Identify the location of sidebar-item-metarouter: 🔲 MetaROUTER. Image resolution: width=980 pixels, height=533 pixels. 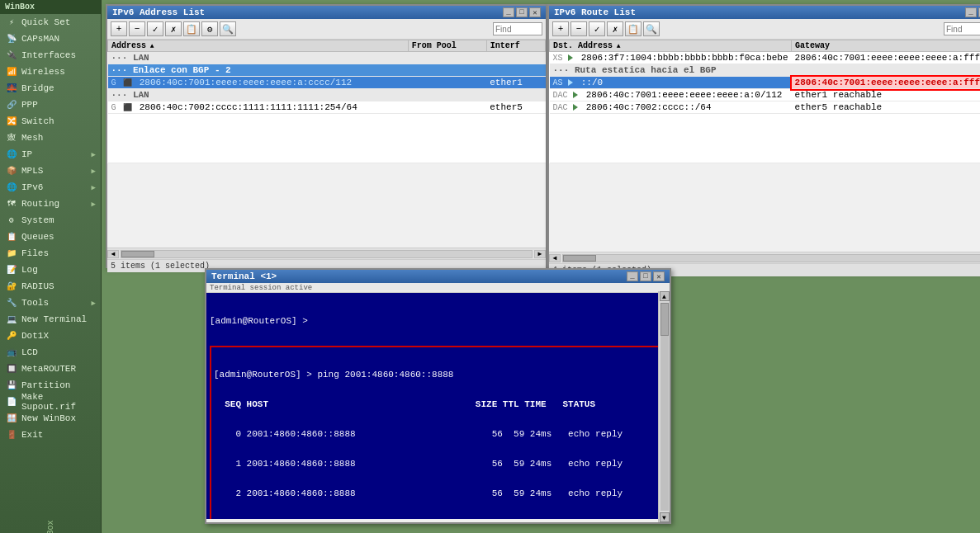
(50, 369).